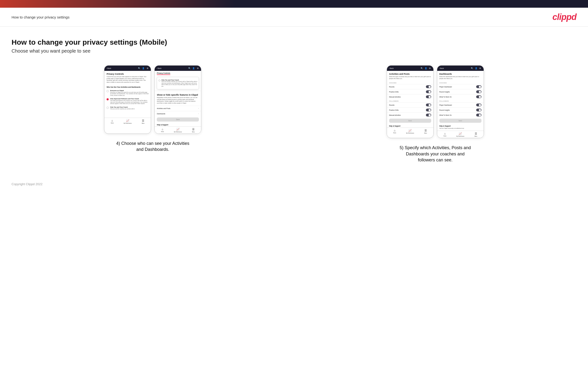 This screenshot has width=588, height=367. Describe the element at coordinates (395, 131) in the screenshot. I see `nav-home-3: ⌂ Home` at that location.